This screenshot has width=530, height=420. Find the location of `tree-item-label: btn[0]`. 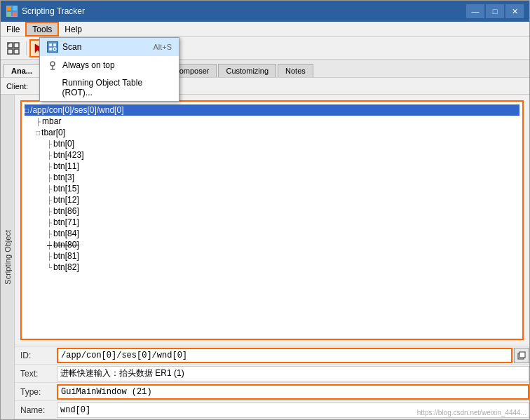

tree-item-label: btn[0] is located at coordinates (64, 144).